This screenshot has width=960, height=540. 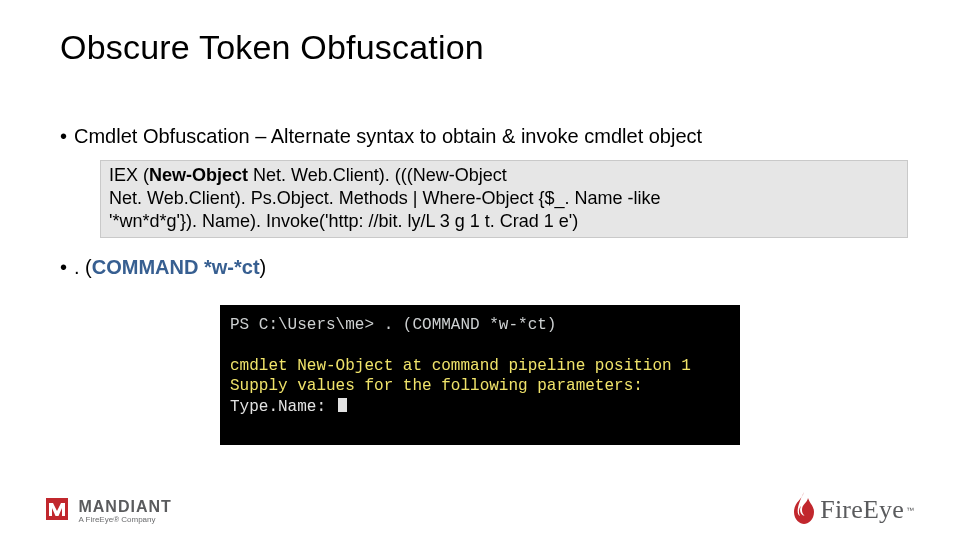 I want to click on mandiant-name: MANDIANT, so click(x=124, y=507).